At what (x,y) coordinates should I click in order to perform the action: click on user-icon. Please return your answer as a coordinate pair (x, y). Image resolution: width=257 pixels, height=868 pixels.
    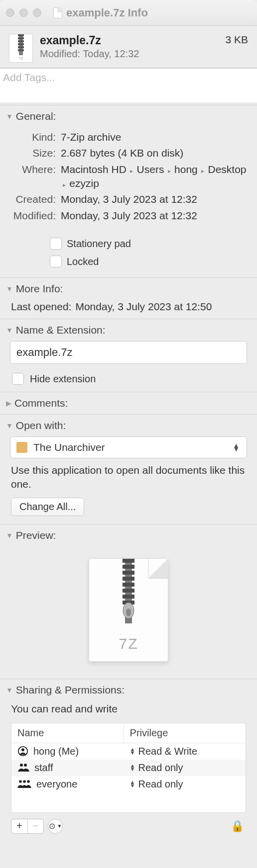
    Looking at the image, I should click on (24, 784).